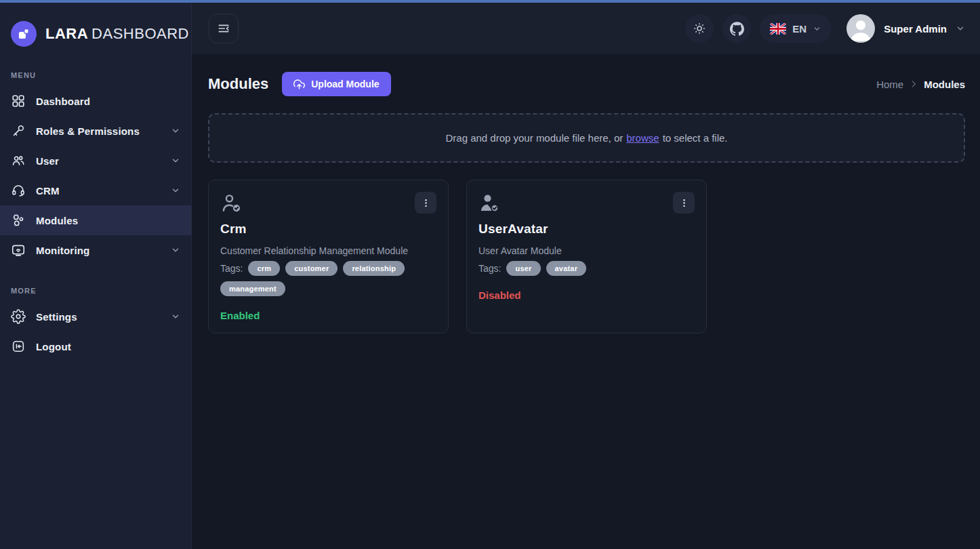  I want to click on logout-icon, so click(18, 346).